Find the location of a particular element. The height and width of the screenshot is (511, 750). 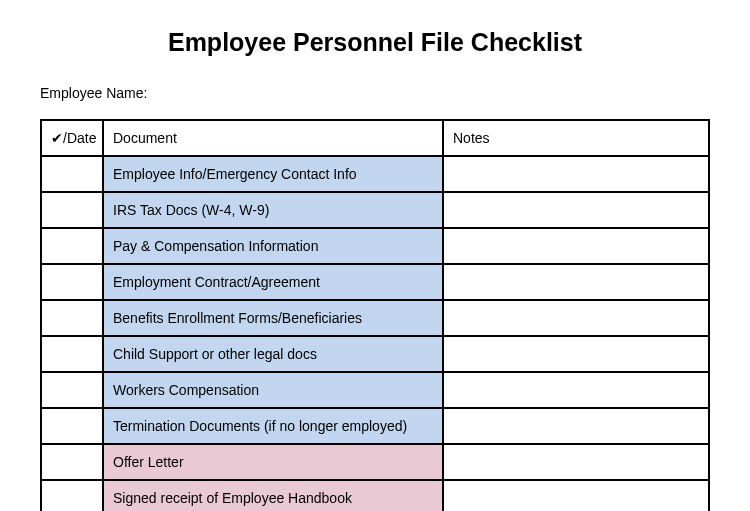

cell-document: Offer Letter is located at coordinates (273, 462).